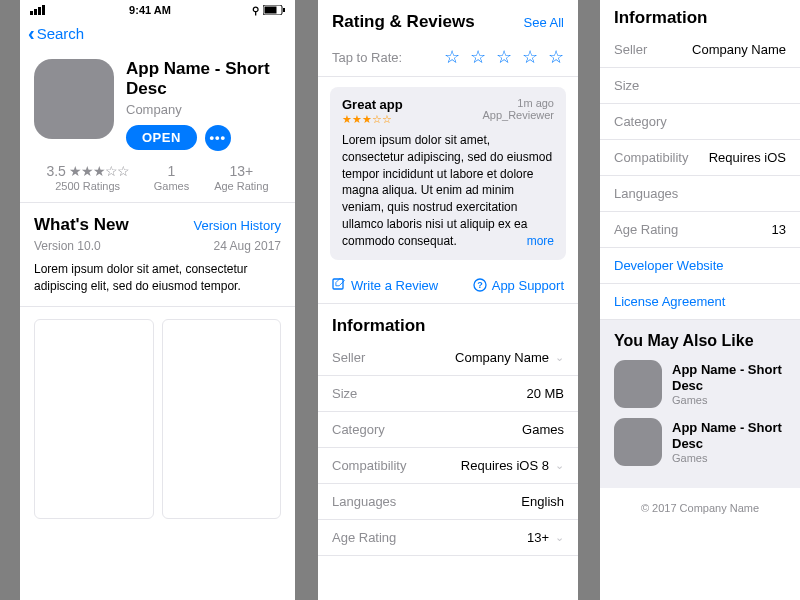  What do you see at coordinates (158, 419) in the screenshot?
I see `screenshots-row` at bounding box center [158, 419].